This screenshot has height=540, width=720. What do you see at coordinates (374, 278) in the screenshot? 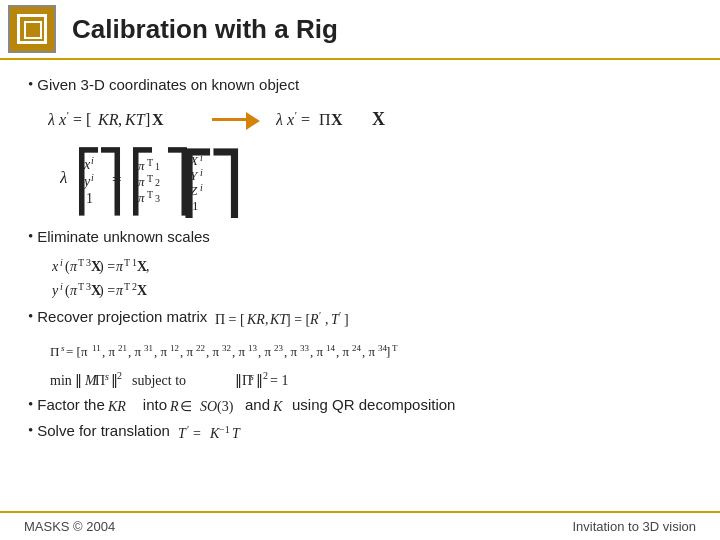
I see `eliminate-scales-formulas: x i ( π T 3 X ) = π T 1 X , y i ( π T 3 …` at bounding box center [374, 278].